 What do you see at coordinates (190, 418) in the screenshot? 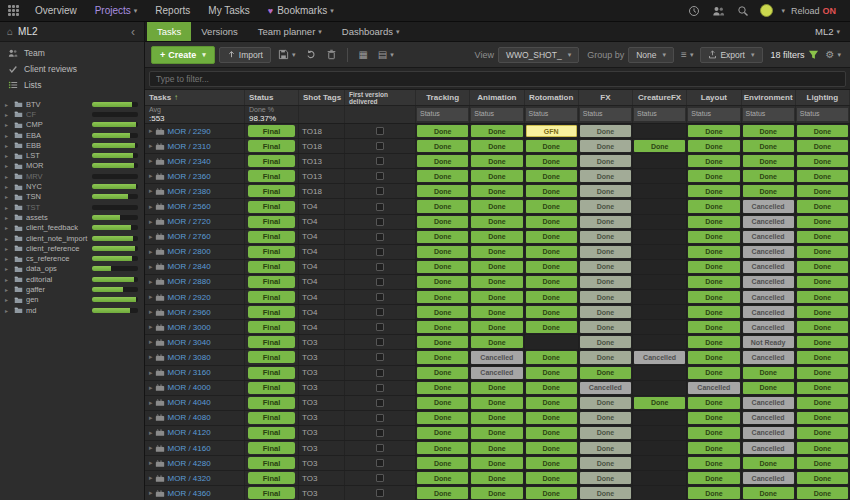
I see `task-link: MOR / 4080` at bounding box center [190, 418].